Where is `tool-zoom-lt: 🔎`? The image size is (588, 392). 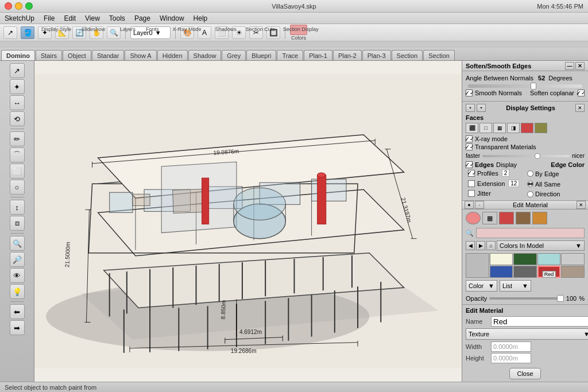
tool-zoom-lt: 🔎 is located at coordinates (17, 259).